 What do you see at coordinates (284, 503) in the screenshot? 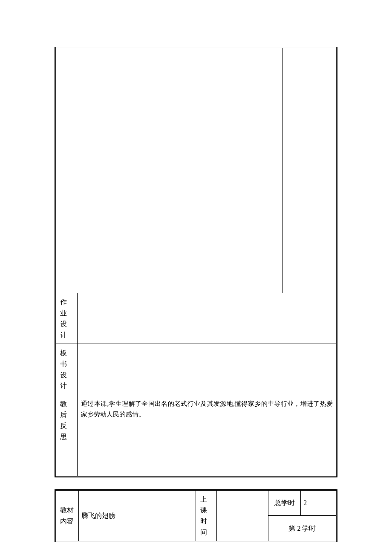
I see `total-hours-label: 总学时` at bounding box center [284, 503].